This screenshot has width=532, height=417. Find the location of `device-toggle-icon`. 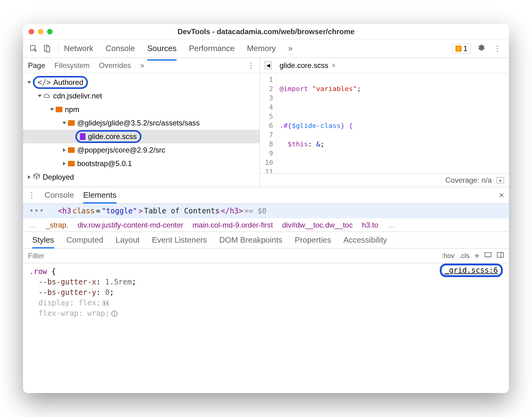

device-toggle-icon is located at coordinates (47, 49).